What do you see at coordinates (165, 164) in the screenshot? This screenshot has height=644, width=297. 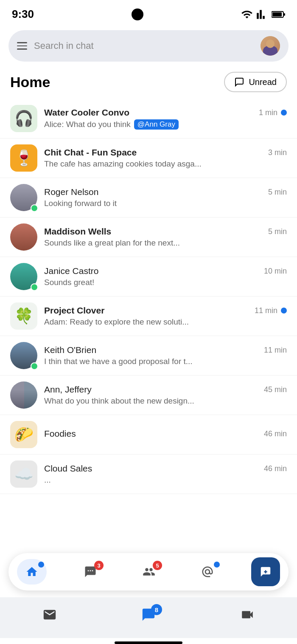 I see `chat-preview: The cafe has amazing cookies today asga.…` at bounding box center [165, 164].